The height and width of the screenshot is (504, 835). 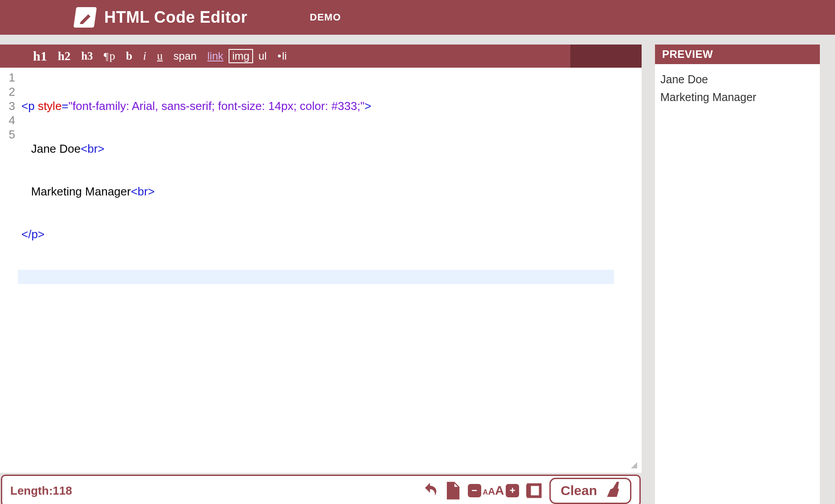 What do you see at coordinates (176, 17) in the screenshot?
I see `app-title: HTML Code Editor` at bounding box center [176, 17].